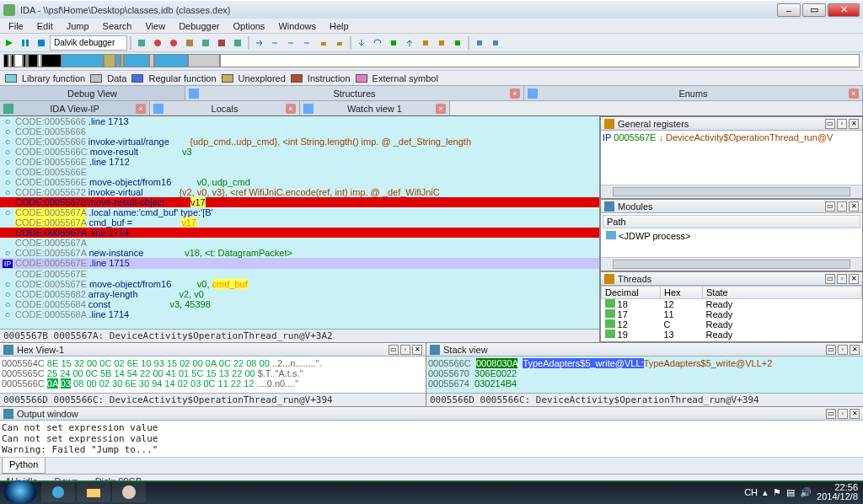 The image size is (863, 504). I want to click on panel-header: Output window ▭ ▫ ✕, so click(432, 414).